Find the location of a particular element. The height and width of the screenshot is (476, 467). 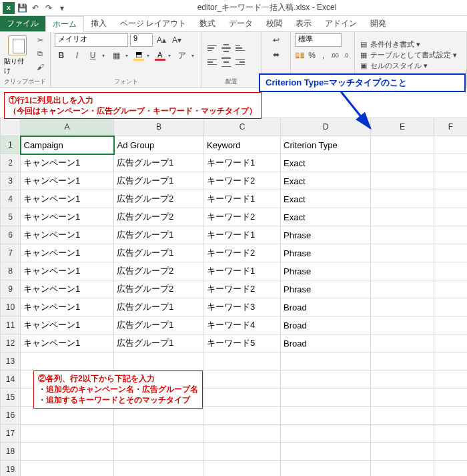

cell-C19 is located at coordinates (243, 469).